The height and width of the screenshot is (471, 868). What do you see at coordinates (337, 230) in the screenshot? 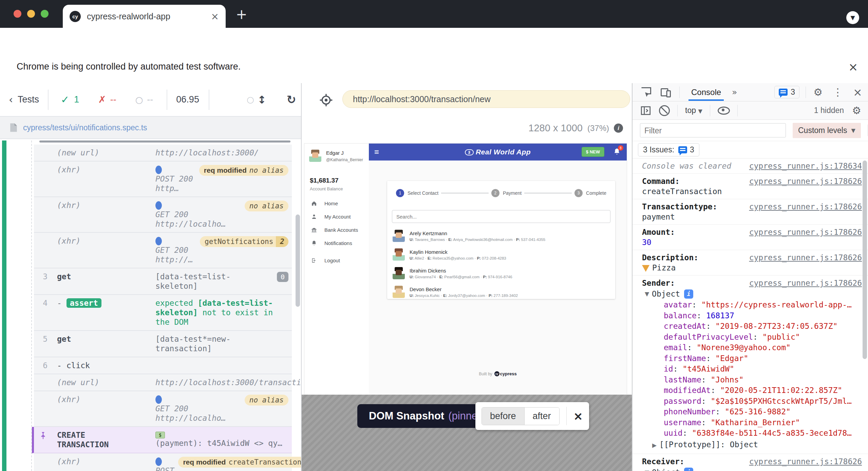
I see `sidebar-item-bank-accounts: Bank Accounts` at bounding box center [337, 230].